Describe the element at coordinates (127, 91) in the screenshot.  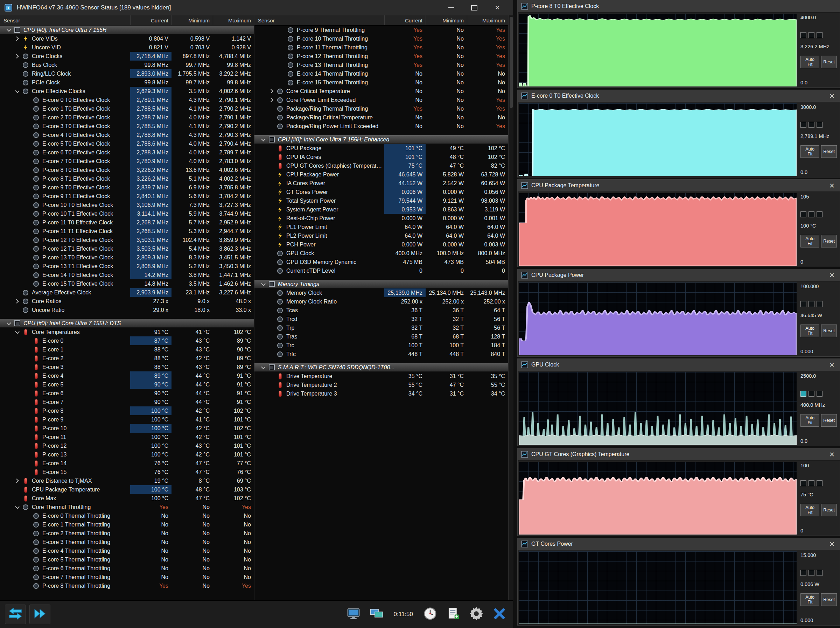
I see `sensor-row: Core Effective Clocks2,629.3 MHz3.5 MHz4…` at that location.